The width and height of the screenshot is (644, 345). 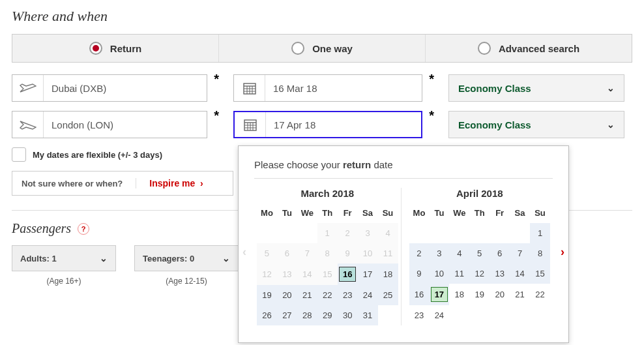 I want to click on flexible-dates-label: My dates are flexible (+/- 3 days), so click(x=98, y=155).